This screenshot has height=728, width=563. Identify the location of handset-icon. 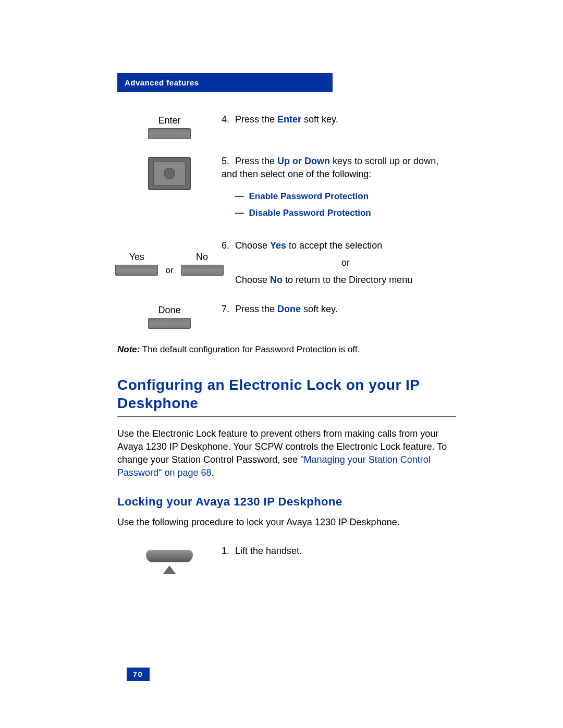
(169, 560).